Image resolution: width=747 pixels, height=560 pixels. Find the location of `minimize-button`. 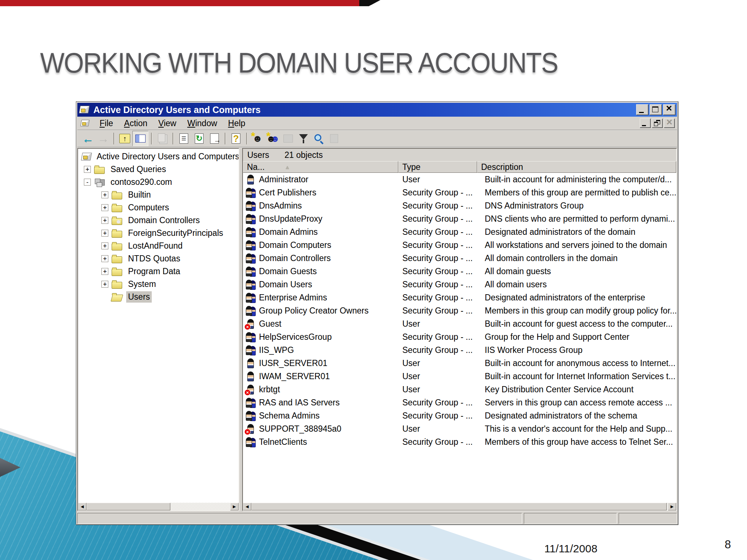

minimize-button is located at coordinates (642, 110).